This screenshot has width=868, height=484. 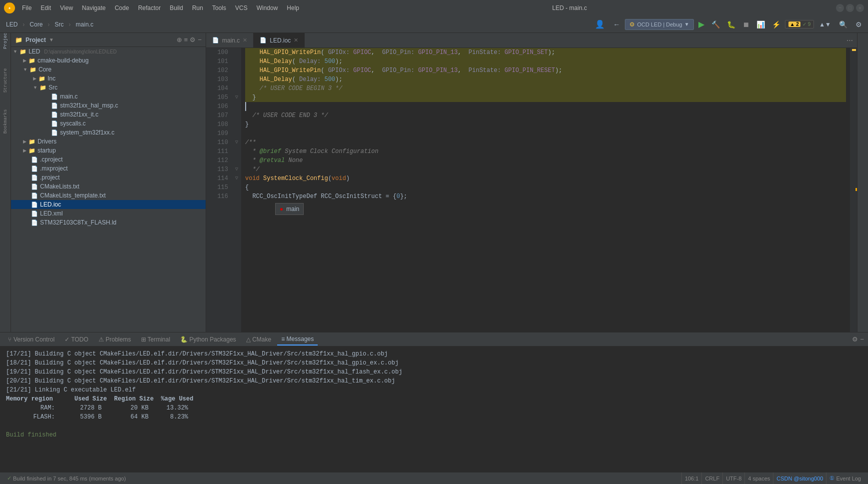 What do you see at coordinates (149, 8) in the screenshot?
I see `menu-refactor: Refactor` at bounding box center [149, 8].